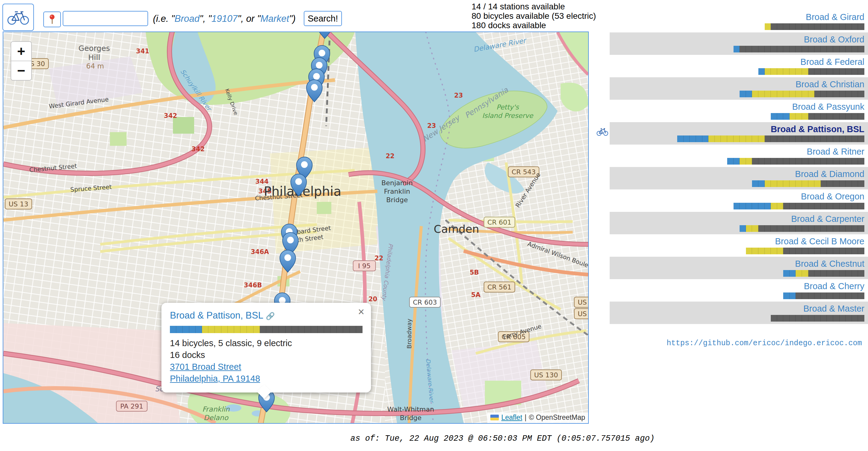 This screenshot has width=868, height=451. I want to click on map-label: Walt-Whitman, so click(411, 410).